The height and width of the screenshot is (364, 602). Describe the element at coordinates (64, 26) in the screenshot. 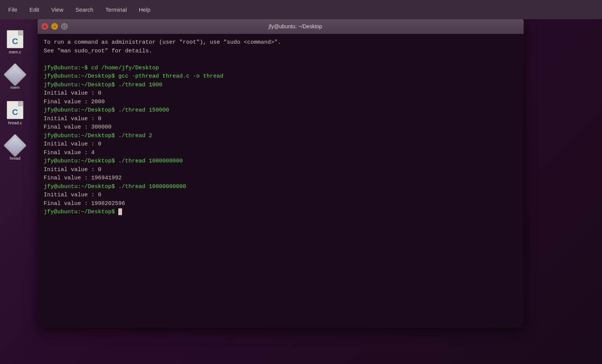

I see `maximize-button: □` at that location.